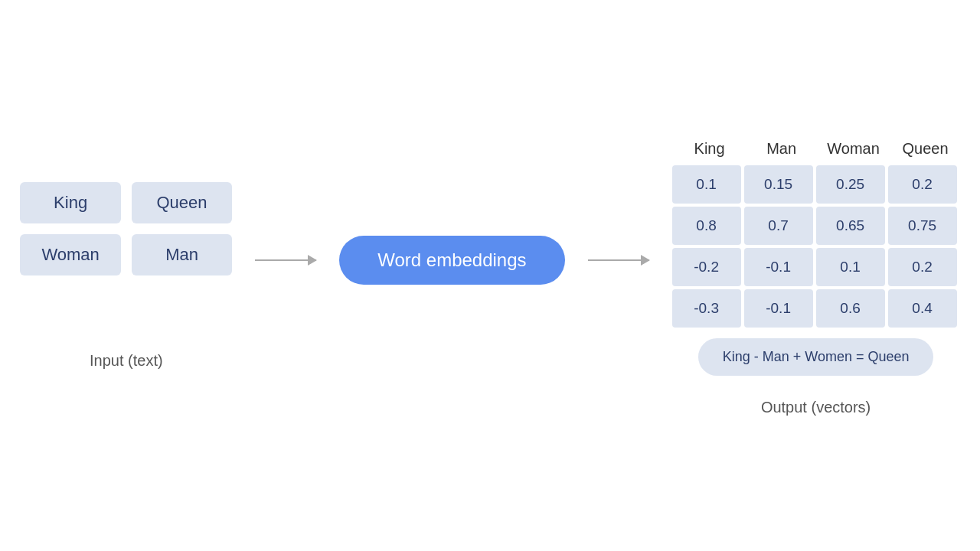 The width and height of the screenshot is (980, 551). I want to click on cell-3-3: 0.4, so click(923, 308).